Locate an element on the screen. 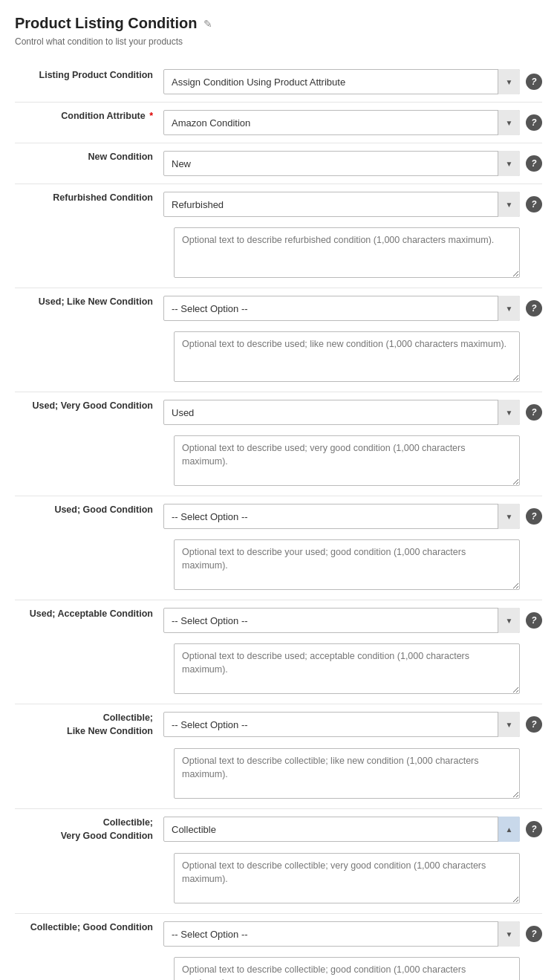 The width and height of the screenshot is (557, 980). required-indicator: * is located at coordinates (150, 116).